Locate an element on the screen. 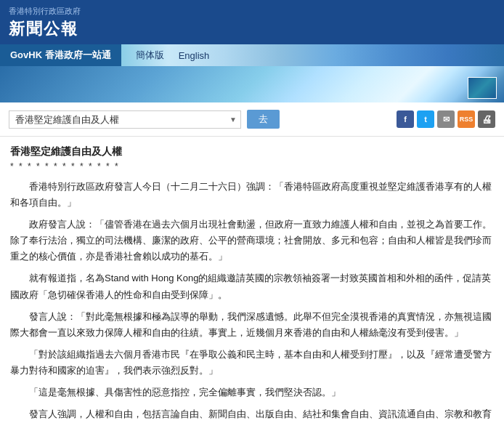 This screenshot has width=504, height=423. header-title: 新聞公報 is located at coordinates (252, 29).